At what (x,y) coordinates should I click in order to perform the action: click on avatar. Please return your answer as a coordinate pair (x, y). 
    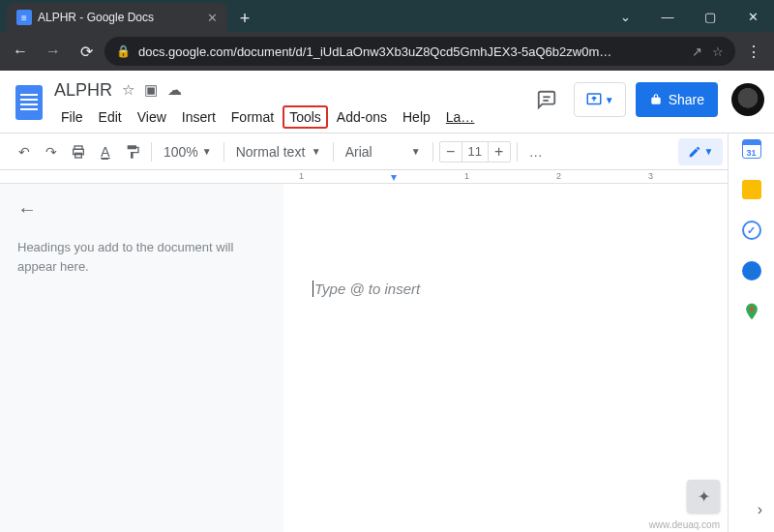
    Looking at the image, I should click on (748, 100).